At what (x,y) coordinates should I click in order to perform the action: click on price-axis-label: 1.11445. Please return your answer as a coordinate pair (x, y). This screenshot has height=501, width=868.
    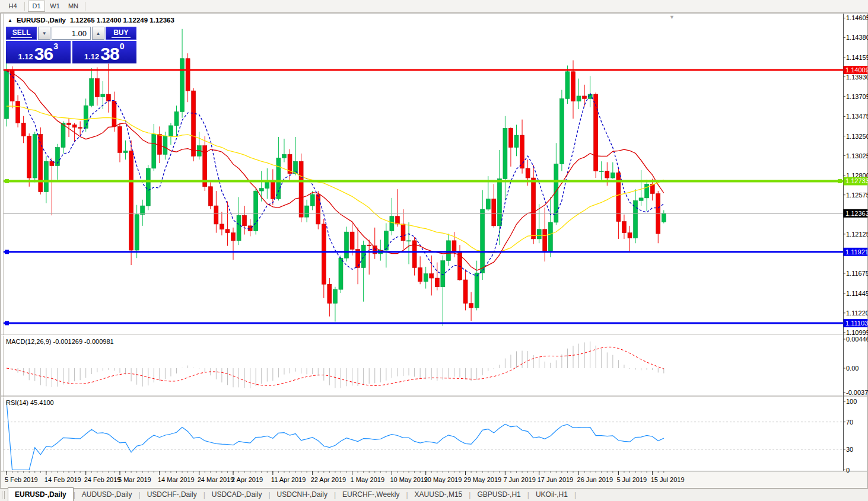
    Looking at the image, I should click on (857, 293).